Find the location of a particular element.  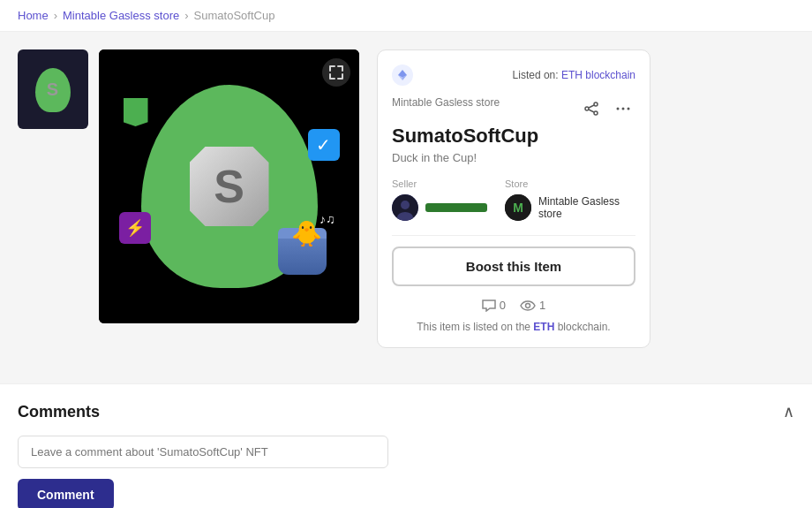

badge-check: ✓ is located at coordinates (324, 145).